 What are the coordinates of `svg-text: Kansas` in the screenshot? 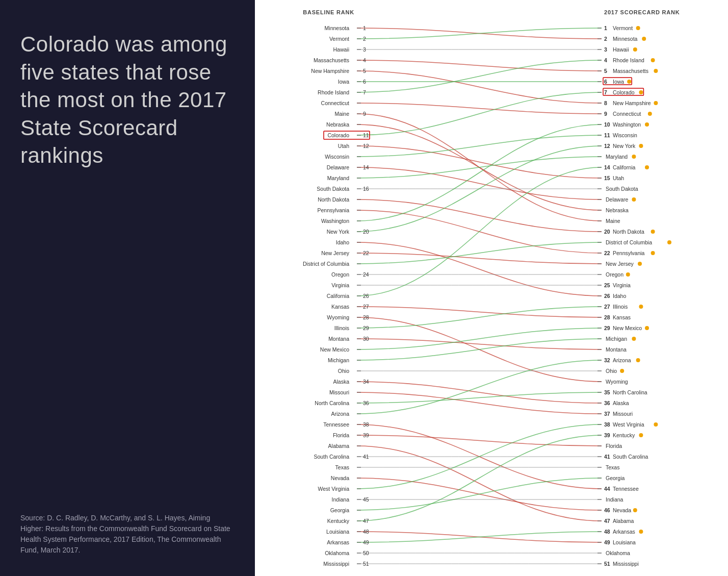 It's located at (341, 307).